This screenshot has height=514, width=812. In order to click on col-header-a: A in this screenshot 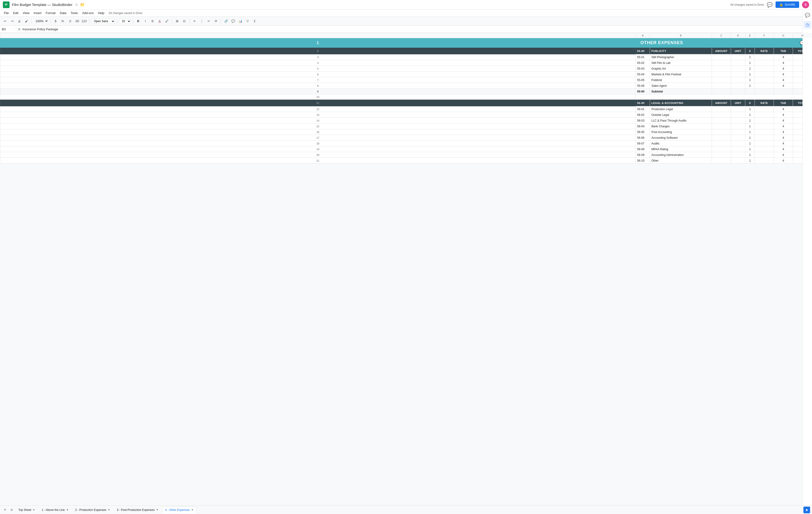, I will do `click(643, 36)`.